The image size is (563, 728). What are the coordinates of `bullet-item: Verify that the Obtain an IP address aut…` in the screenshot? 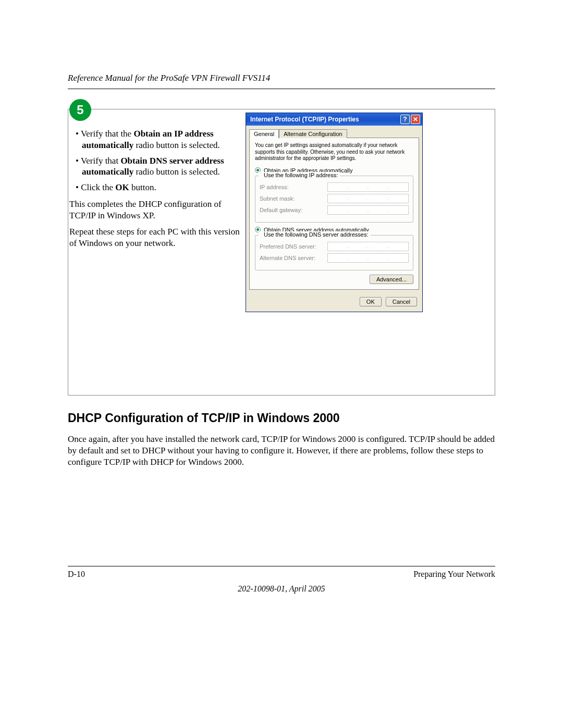 It's located at (162, 140).